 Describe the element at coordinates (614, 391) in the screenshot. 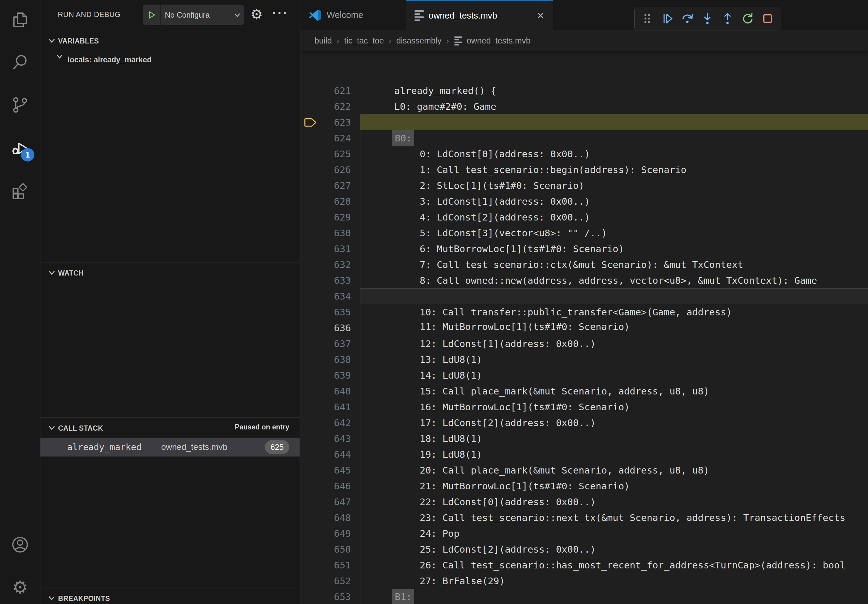

I see `line-content: 17: LdConst[2](address: 0x00..)` at that location.